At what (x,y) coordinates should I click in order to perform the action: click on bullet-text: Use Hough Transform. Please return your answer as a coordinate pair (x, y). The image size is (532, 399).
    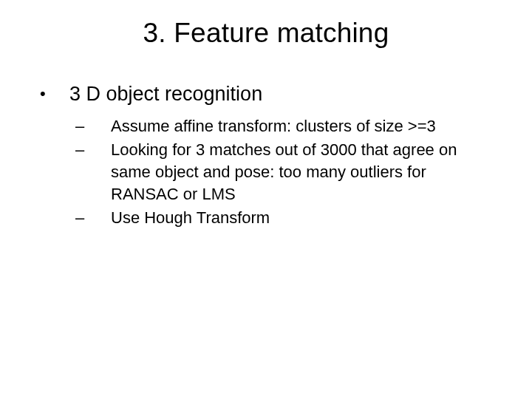
    Looking at the image, I should click on (191, 218).